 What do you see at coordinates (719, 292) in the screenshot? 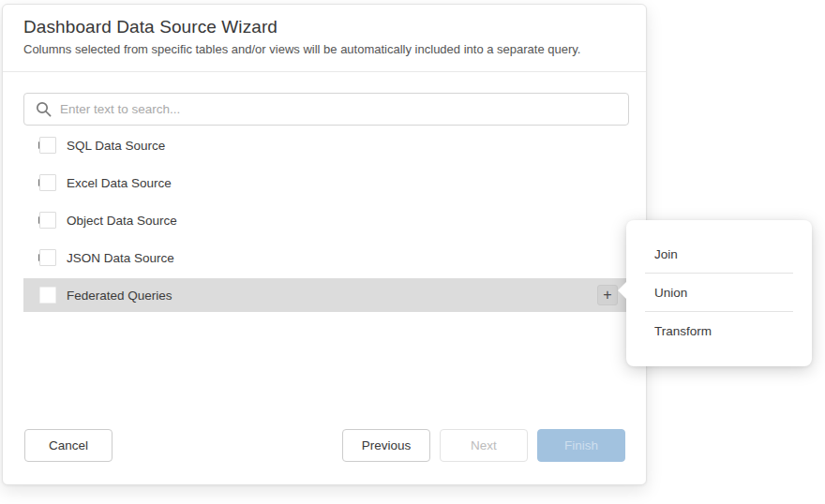
I see `menu-item-union: Union` at bounding box center [719, 292].